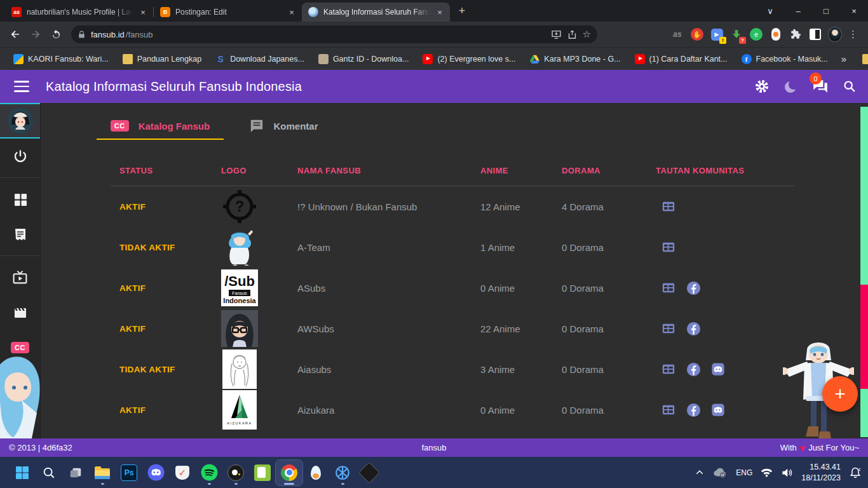  Describe the element at coordinates (862, 59) in the screenshot. I see `all-bookmarks-button: All Bookmarks` at that location.